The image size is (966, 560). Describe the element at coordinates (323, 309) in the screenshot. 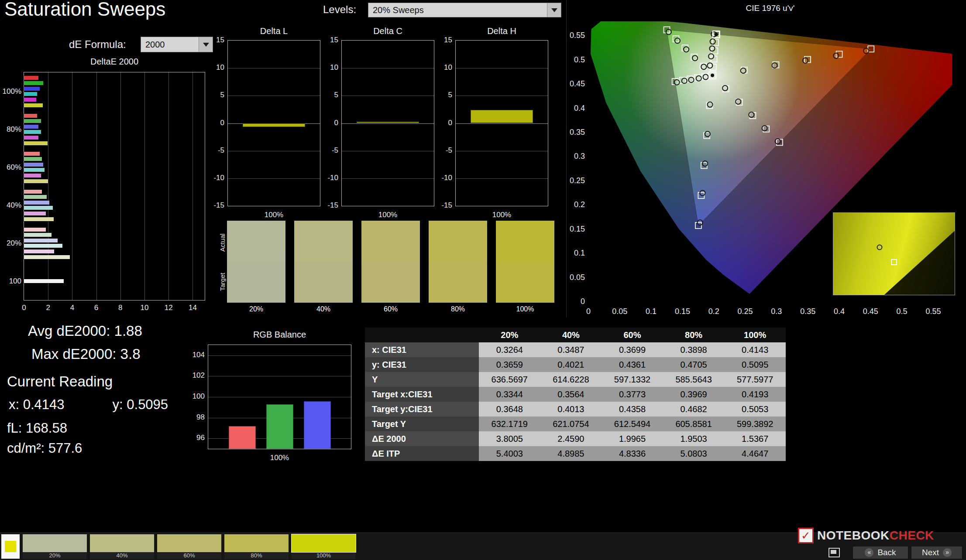

I see `patch-label: 40%` at that location.